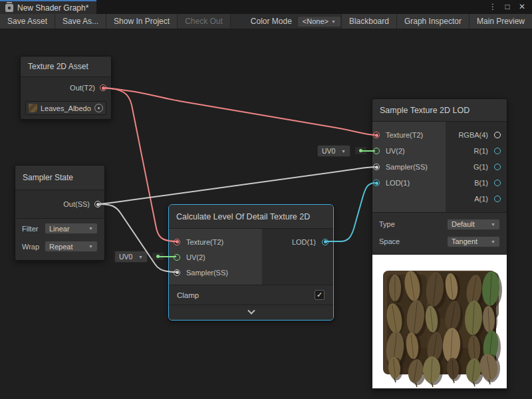 The image size is (532, 399). I want to click on tab-new-shader-graph: New Shader Graph*, so click(48, 7).